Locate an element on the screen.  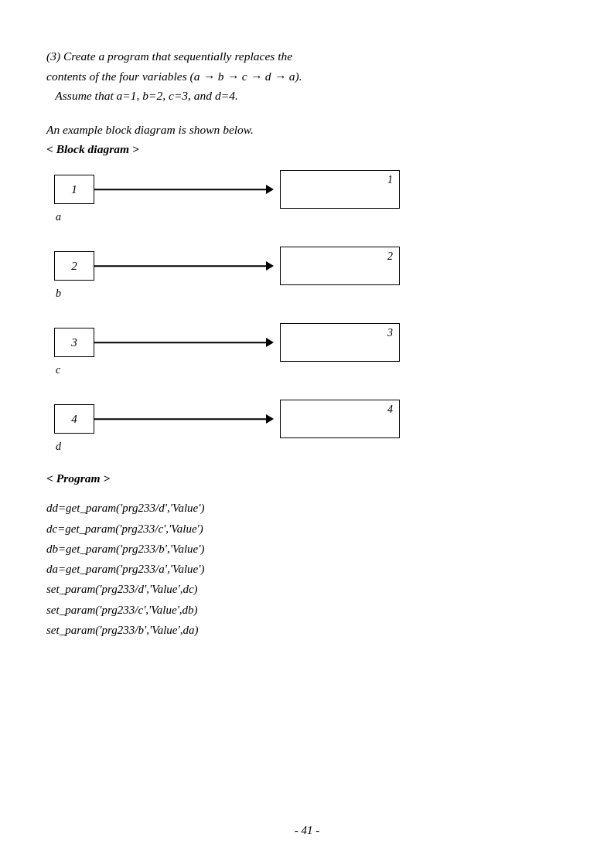
code-line-3: db=get_param('prg233/b','Value') is located at coordinates (309, 549).